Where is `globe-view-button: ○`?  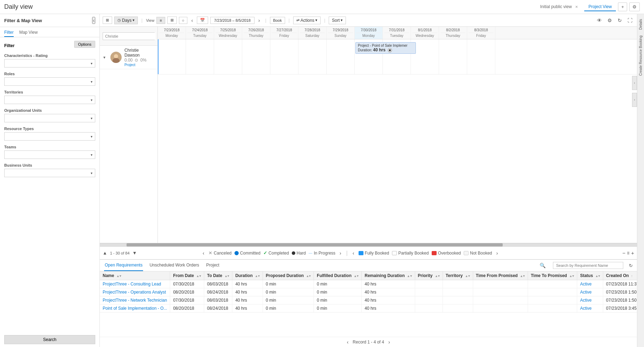
globe-view-button: ○ is located at coordinates (183, 20).